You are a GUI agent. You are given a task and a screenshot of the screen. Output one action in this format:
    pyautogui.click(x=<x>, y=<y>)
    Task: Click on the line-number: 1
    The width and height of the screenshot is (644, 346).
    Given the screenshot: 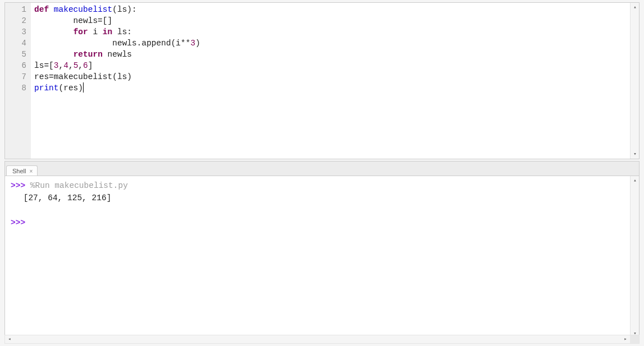 What is the action you would take?
    pyautogui.click(x=18, y=10)
    